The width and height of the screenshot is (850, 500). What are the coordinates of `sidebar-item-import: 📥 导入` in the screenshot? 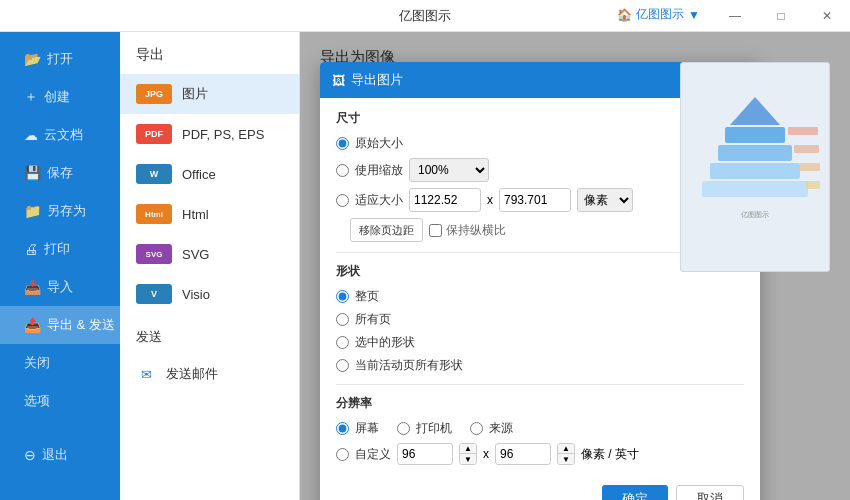 It's located at (60, 287).